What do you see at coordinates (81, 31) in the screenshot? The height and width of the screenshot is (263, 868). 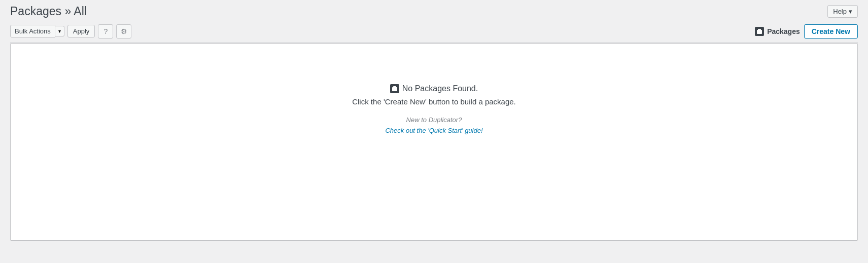 I see `apply-button: Apply` at bounding box center [81, 31].